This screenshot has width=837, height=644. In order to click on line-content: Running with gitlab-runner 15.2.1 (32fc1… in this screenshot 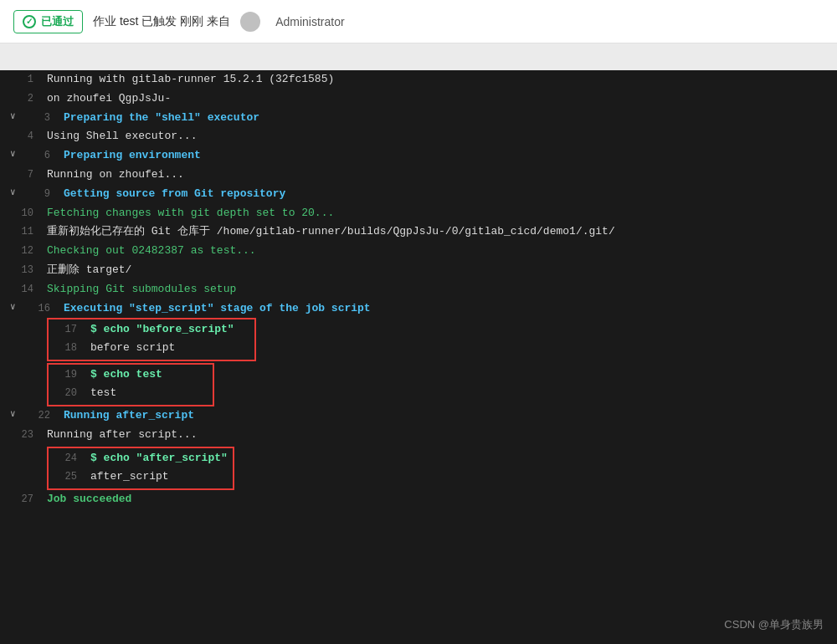, I will do `click(437, 80)`.